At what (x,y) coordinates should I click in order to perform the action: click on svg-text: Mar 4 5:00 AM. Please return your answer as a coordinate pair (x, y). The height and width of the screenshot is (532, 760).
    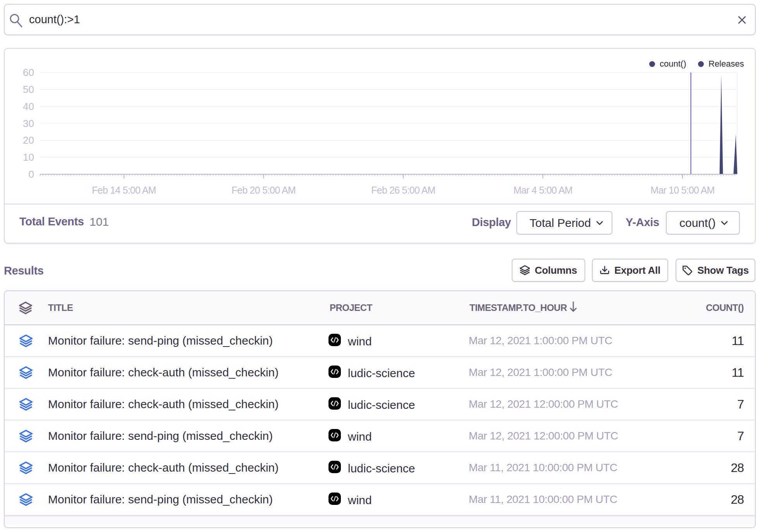
    Looking at the image, I should click on (543, 190).